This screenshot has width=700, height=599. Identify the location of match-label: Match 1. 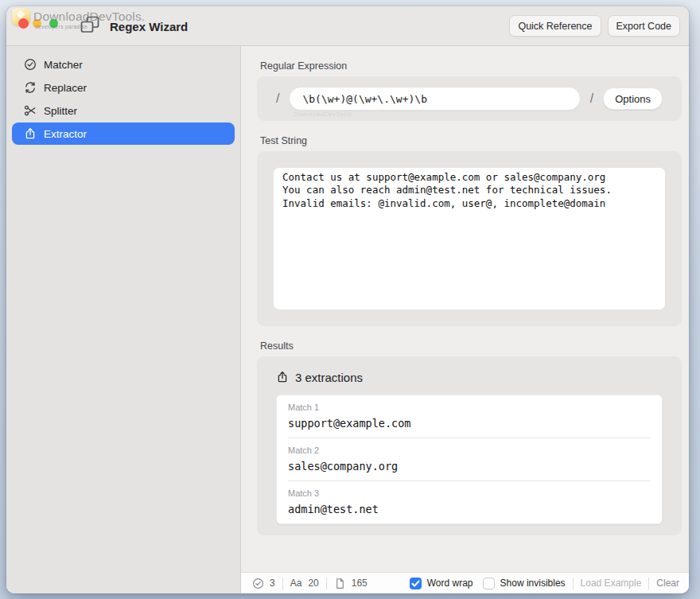
(469, 407).